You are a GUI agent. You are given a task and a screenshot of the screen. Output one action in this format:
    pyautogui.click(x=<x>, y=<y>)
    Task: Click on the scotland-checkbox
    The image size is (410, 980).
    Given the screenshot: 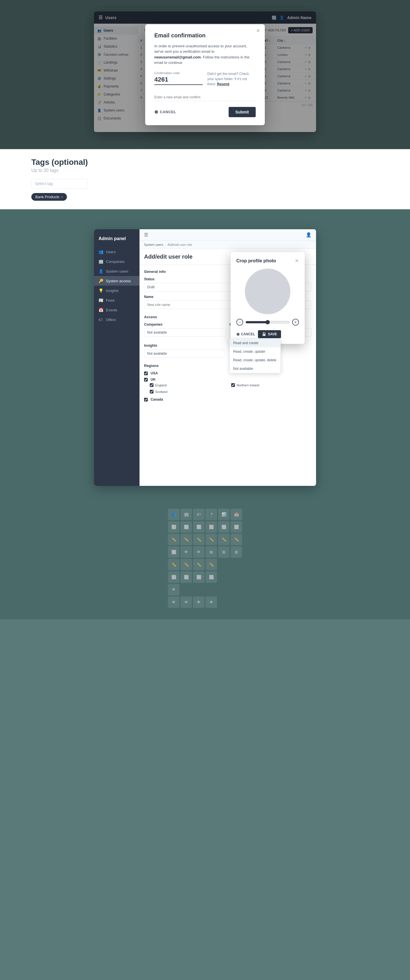 What is the action you would take?
    pyautogui.click(x=152, y=392)
    